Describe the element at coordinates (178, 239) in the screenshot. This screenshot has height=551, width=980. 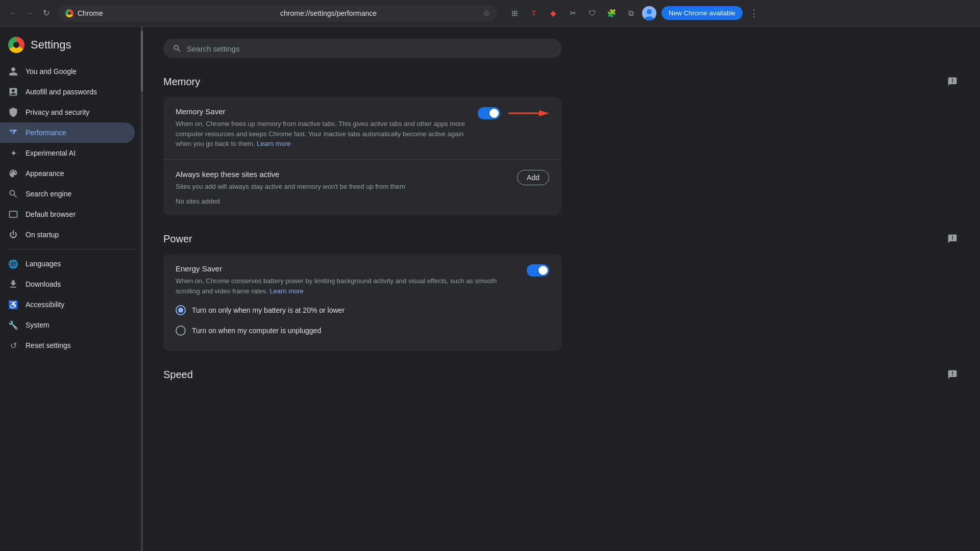
I see `power-title: Power` at that location.